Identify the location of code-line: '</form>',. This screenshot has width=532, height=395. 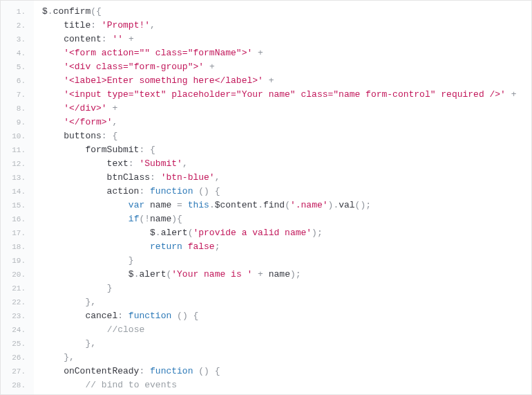
(287, 122).